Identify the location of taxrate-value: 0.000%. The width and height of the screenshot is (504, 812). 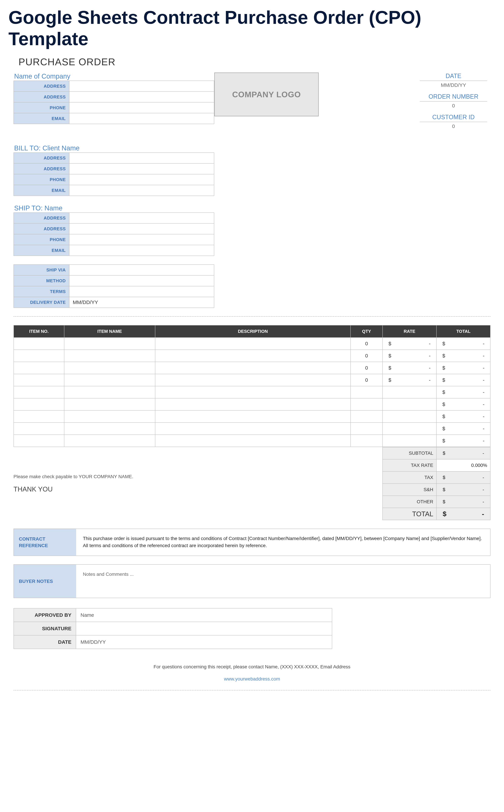
(463, 465).